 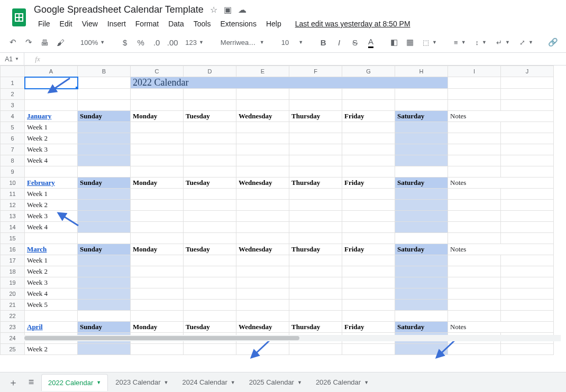 I want to click on row-header: 1, so click(x=13, y=83).